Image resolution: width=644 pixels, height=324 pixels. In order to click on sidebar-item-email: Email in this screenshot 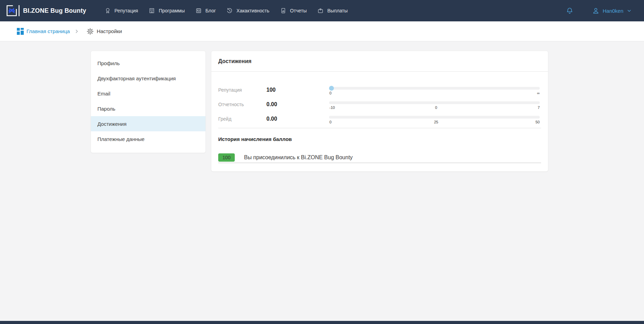, I will do `click(148, 93)`.